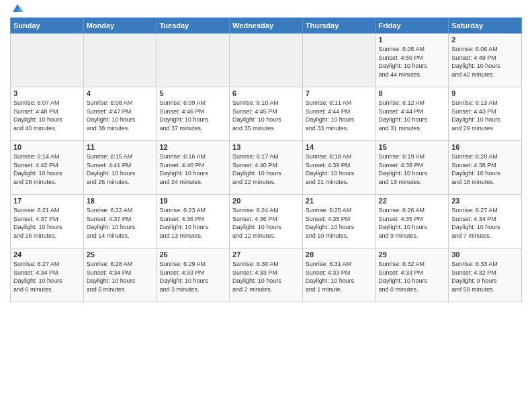 Image resolution: width=532 pixels, height=411 pixels. I want to click on day-info: Sunrise: 6:08 AM Sunset: 4:47 PM Dayligh…, so click(120, 116).